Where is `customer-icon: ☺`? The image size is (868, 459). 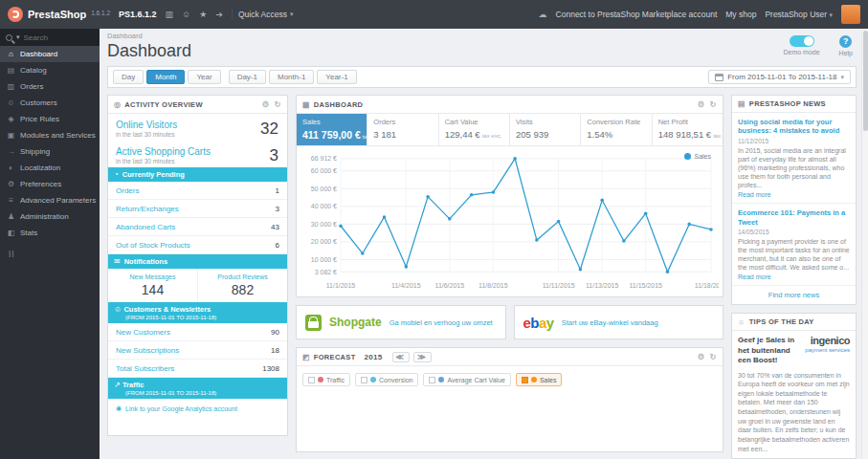 customer-icon: ☺ is located at coordinates (186, 14).